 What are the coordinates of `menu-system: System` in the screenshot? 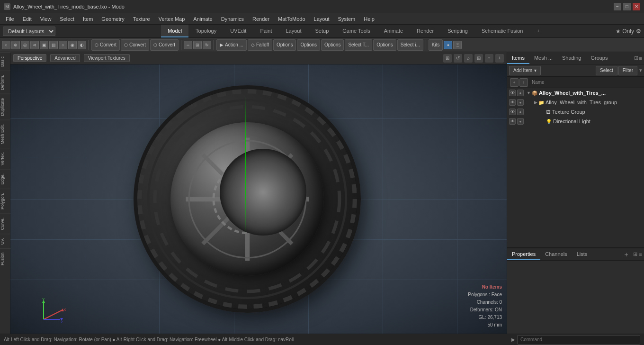 It's located at (347, 19).